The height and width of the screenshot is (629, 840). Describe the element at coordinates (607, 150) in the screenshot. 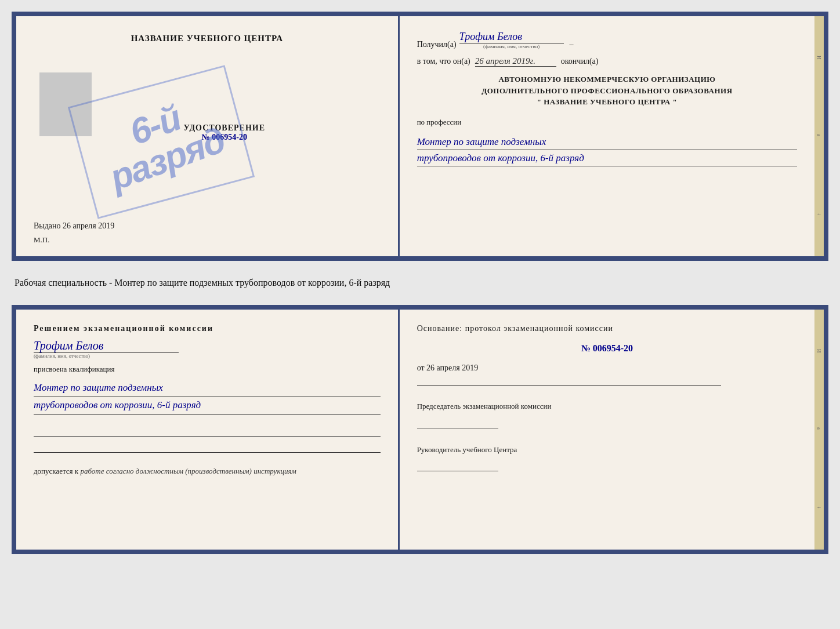

I see `profession-block: Монтер по защите подземных трубопроводов…` at that location.